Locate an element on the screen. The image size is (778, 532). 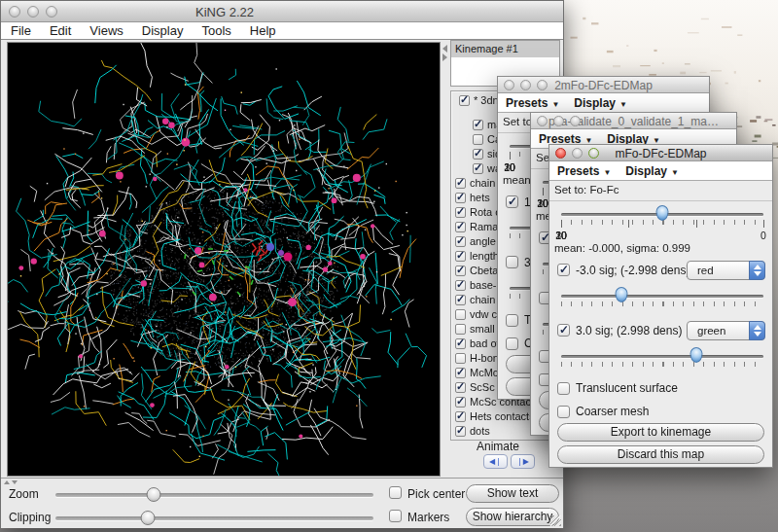
show-hierarchy-button: Show hierarchy is located at coordinates (513, 517).